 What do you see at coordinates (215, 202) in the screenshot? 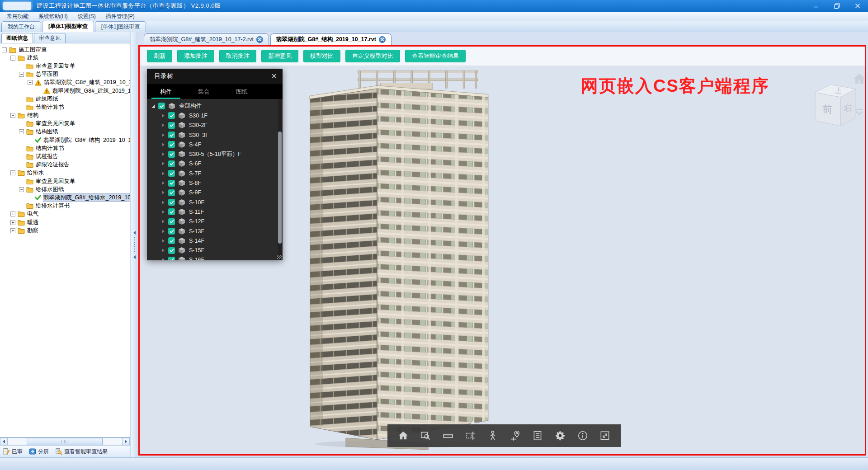
I see `catalog-item: S-10F` at bounding box center [215, 202].